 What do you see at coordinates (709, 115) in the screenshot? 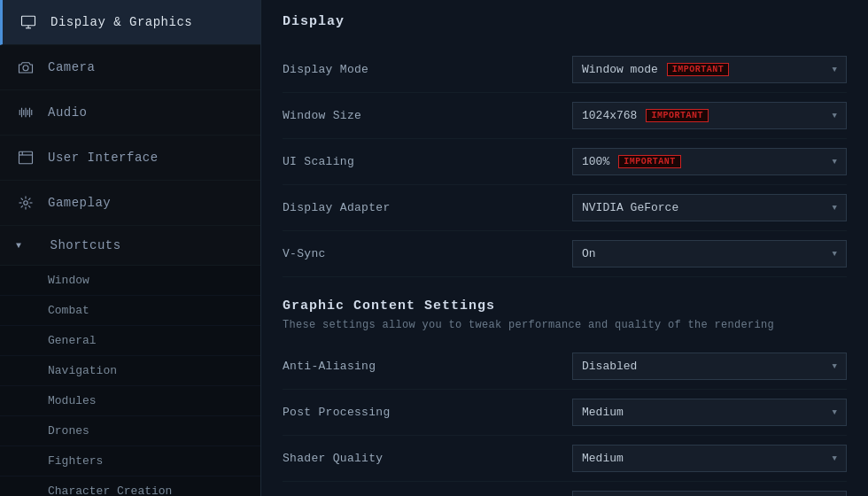
I see `window-size-dropdown: 1024x768 IMPORTANT ▼` at bounding box center [709, 115].